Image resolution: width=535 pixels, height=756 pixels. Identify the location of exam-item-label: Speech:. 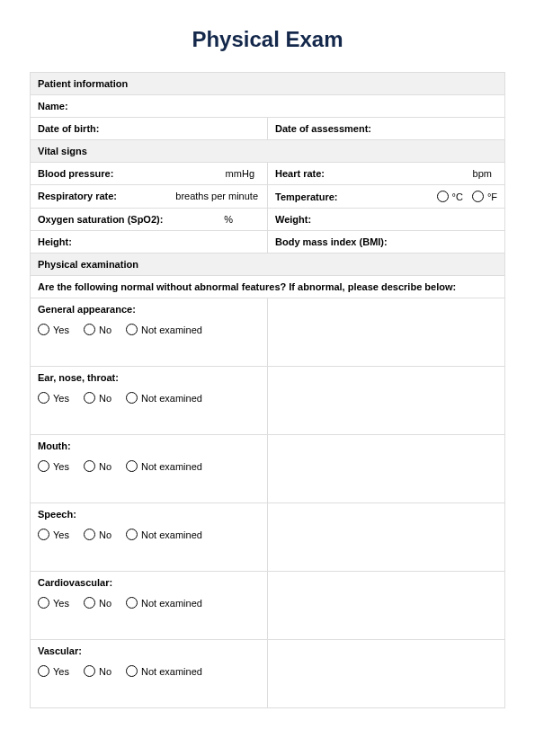
(149, 514).